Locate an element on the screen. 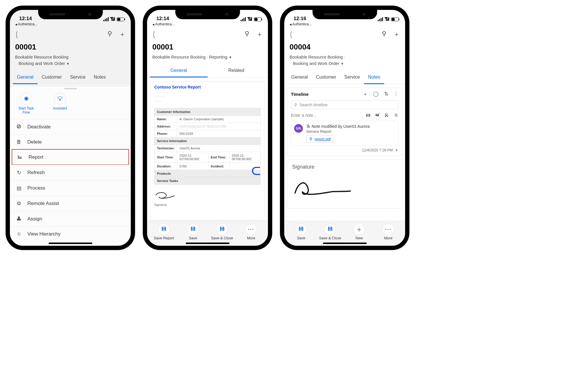 This screenshot has height=366, width=588. avatar: UA is located at coordinates (299, 128).